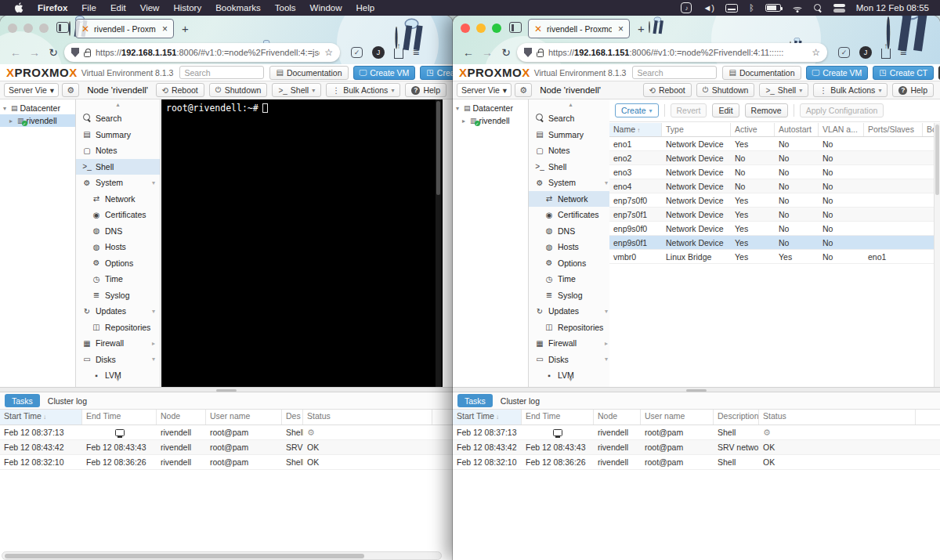 This screenshot has height=560, width=940. What do you see at coordinates (775, 201) in the screenshot?
I see `network-row-enp7s0f0: enp7s0f0Network DeviceYesNoNo` at bounding box center [775, 201].